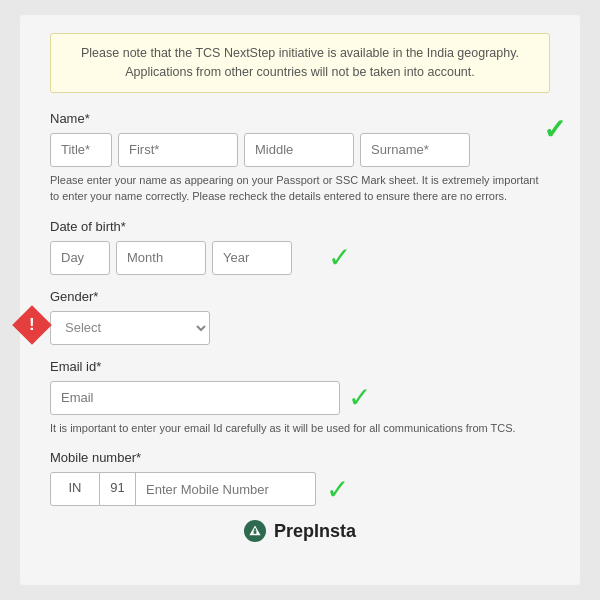 Image resolution: width=600 pixels, height=600 pixels. Describe the element at coordinates (75, 489) in the screenshot. I see `mobile-country: IN` at that location.